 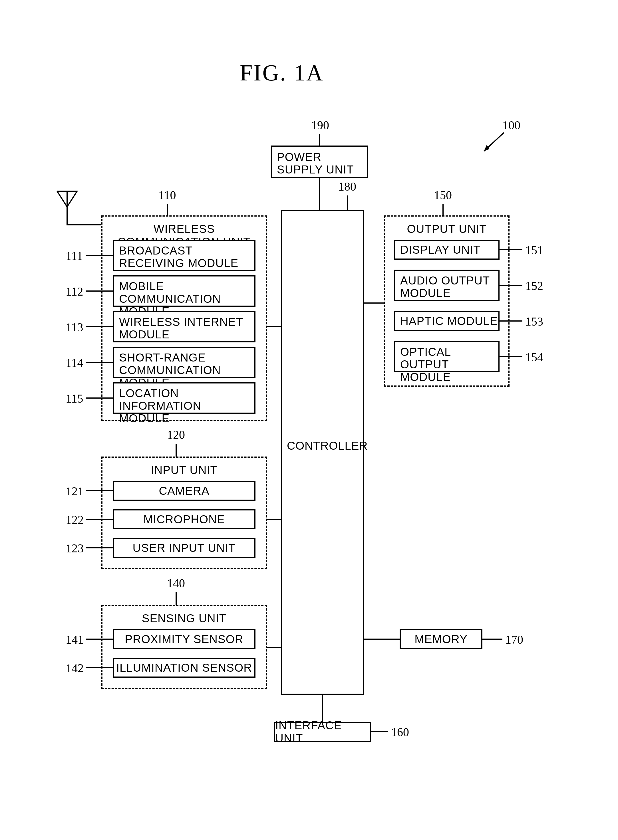 I want to click on ref-123-lead, so click(x=99, y=548).